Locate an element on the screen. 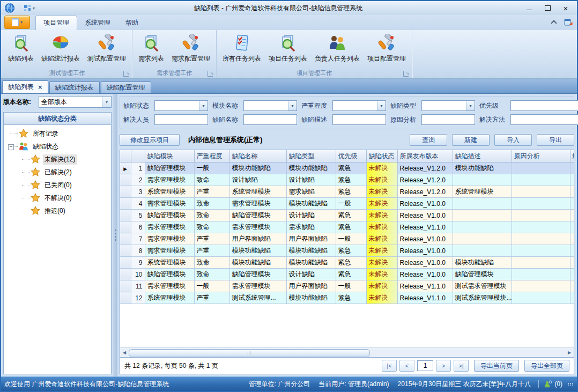  filter-input-解决方法 is located at coordinates (544, 120).